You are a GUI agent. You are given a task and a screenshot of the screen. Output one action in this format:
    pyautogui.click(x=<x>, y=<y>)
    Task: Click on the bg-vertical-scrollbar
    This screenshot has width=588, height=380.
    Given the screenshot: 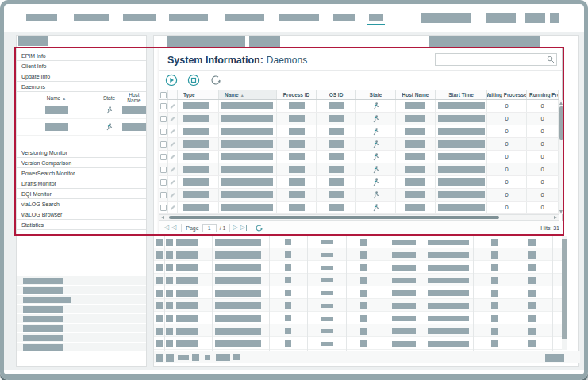 What is the action you would take?
    pyautogui.click(x=565, y=293)
    